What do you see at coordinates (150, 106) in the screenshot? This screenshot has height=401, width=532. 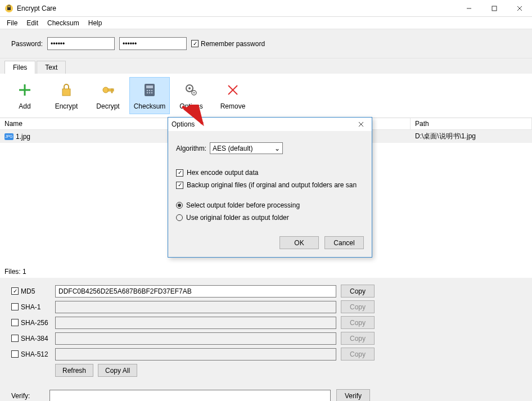 I see `checksum-label: Checksum` at bounding box center [150, 106].